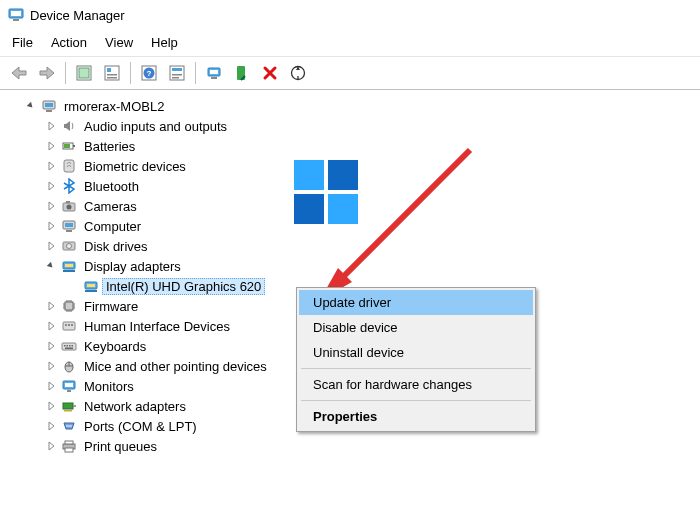 The image size is (700, 518). Describe the element at coordinates (149, 73) in the screenshot. I see `toolbar-help-button: ?` at that location.